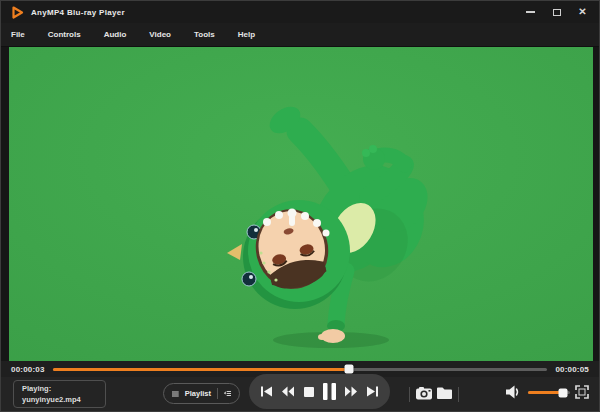 This screenshot has height=412, width=600. Describe the element at coordinates (513, 392) in the screenshot. I see `mute-button` at that location.